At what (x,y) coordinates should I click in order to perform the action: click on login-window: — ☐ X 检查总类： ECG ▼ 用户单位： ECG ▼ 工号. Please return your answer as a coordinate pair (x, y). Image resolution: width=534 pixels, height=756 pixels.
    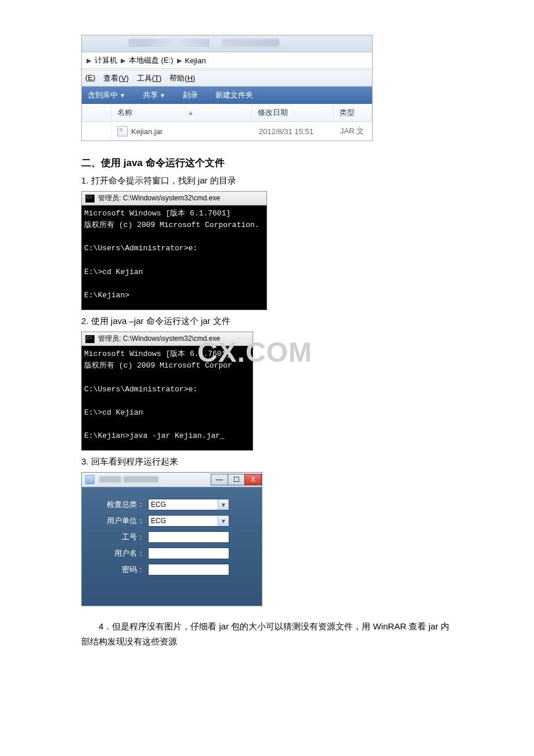
    Looking at the image, I should click on (172, 539).